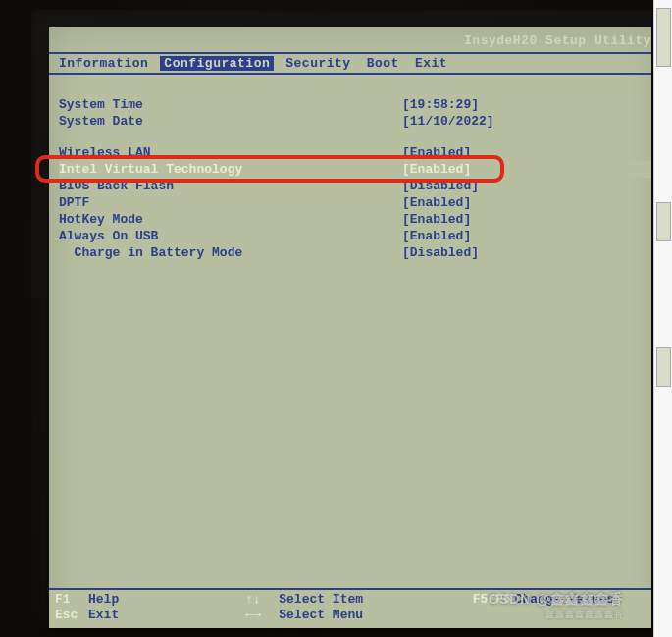  What do you see at coordinates (355, 122) in the screenshot?
I see `setting-row: System Date [11/10/2022]` at bounding box center [355, 122].